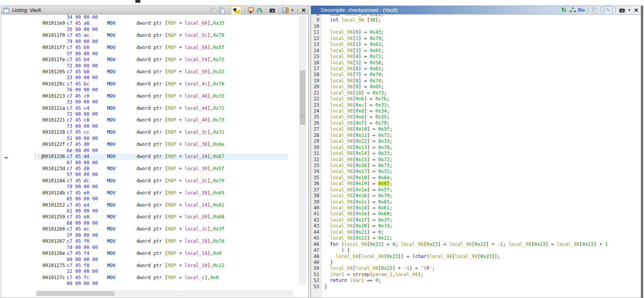  I want to click on code-line: 35 local_98[0x18] = 0x6e;, so click(476, 178).